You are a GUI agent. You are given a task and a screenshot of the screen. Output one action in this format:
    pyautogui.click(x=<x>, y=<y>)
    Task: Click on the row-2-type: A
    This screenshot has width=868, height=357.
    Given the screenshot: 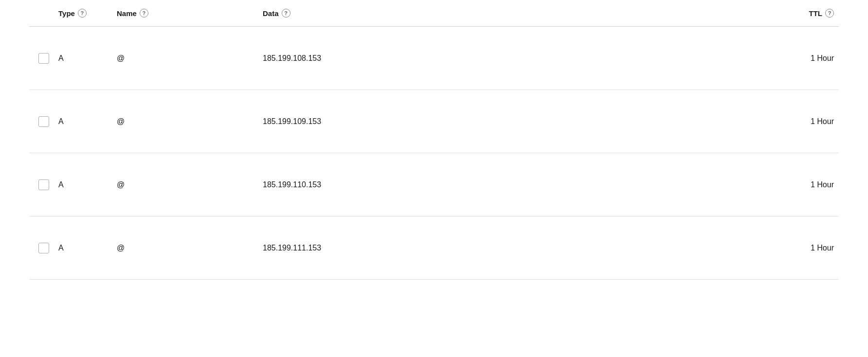 What is the action you would take?
    pyautogui.click(x=88, y=122)
    